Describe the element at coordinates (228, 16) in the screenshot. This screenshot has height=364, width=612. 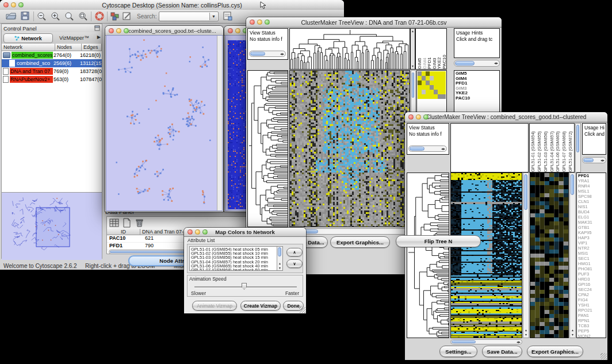
I see `attribute-browser-icon` at that location.